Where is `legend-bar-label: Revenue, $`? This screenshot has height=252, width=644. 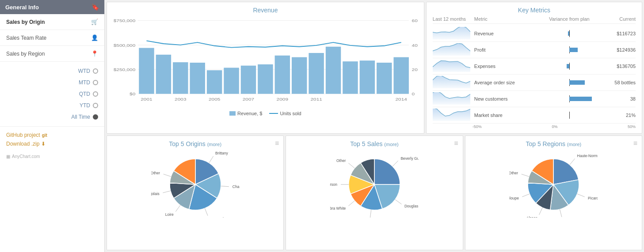 legend-bar-label: Revenue, $ is located at coordinates (250, 113).